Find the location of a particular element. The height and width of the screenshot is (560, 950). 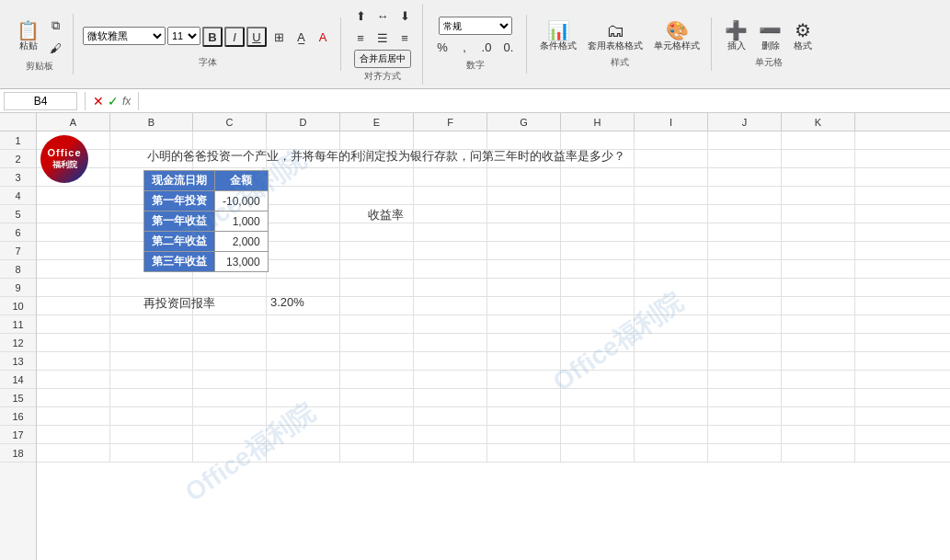

increase-decimal-button: .0 is located at coordinates (486, 47).